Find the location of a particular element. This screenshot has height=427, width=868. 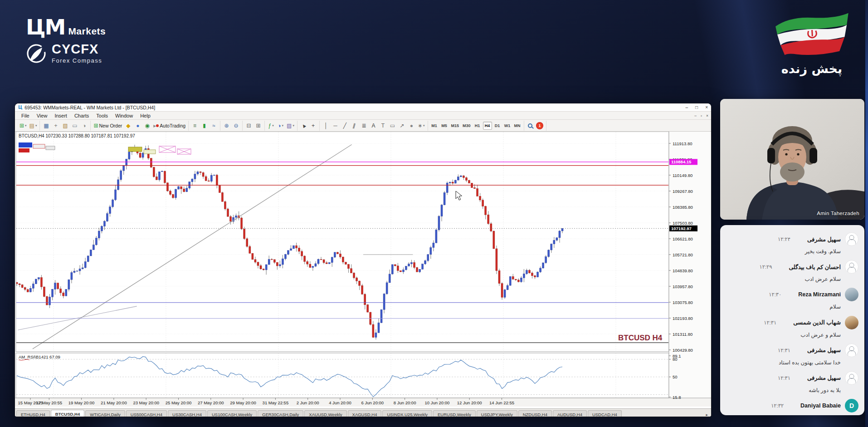

timeframe-button-M30: M30 is located at coordinates (467, 126).